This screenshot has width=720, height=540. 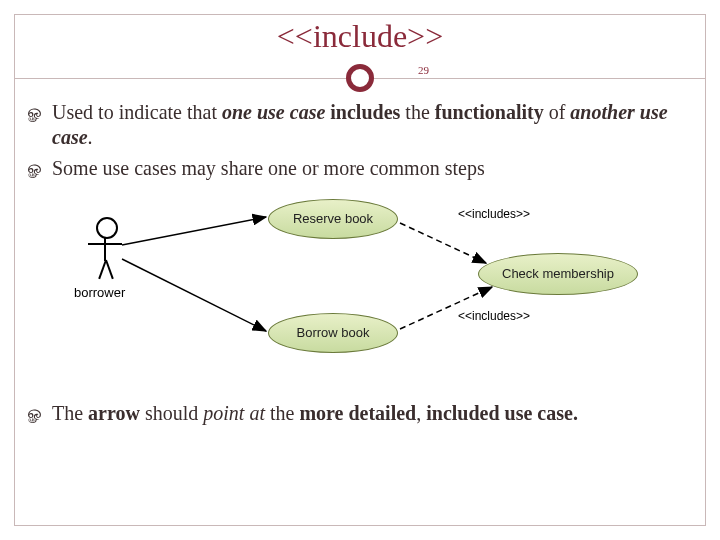 What do you see at coordinates (114, 413) in the screenshot?
I see `text-seg: arrow` at bounding box center [114, 413].